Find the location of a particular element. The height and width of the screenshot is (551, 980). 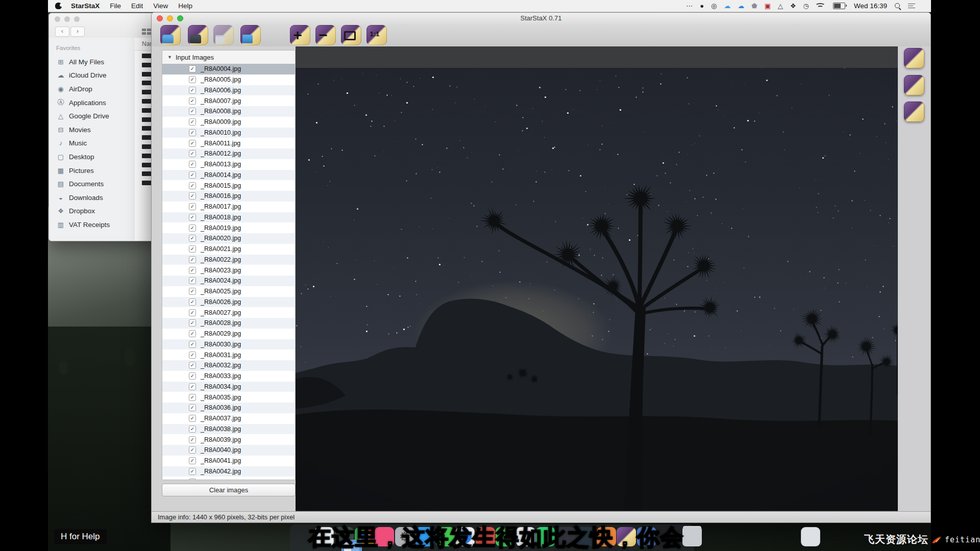

open-dark-frames-button is located at coordinates (198, 35).